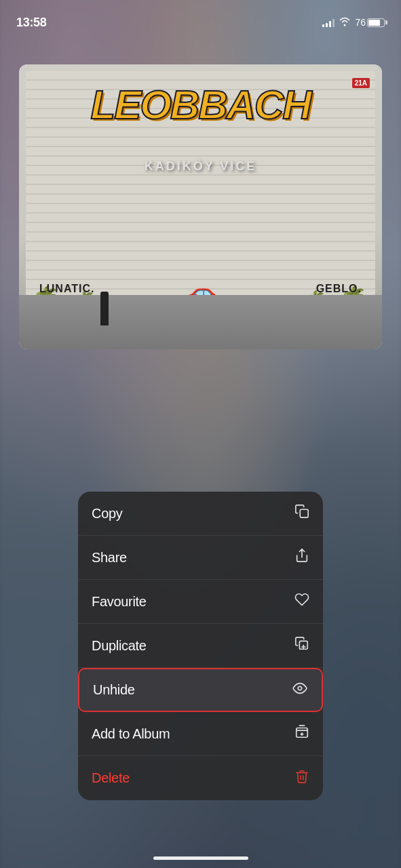  Describe the element at coordinates (201, 514) in the screenshot. I see `menu-item-copy: Copy` at that location.